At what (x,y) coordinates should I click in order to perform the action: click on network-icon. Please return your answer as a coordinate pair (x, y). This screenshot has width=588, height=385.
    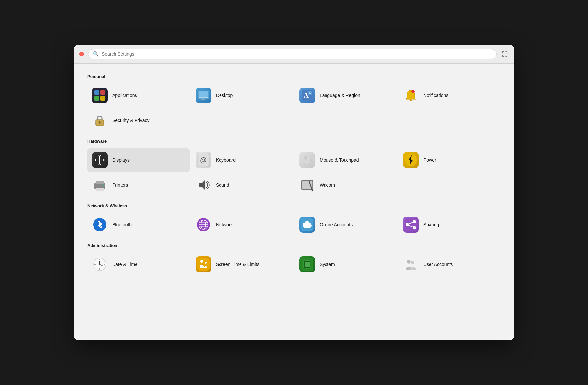
    Looking at the image, I should click on (203, 225).